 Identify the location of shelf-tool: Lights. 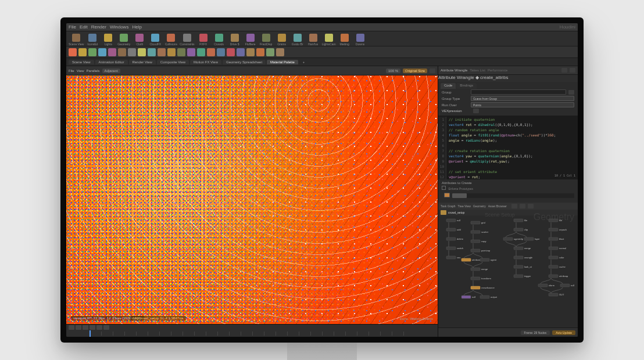
(108, 39).